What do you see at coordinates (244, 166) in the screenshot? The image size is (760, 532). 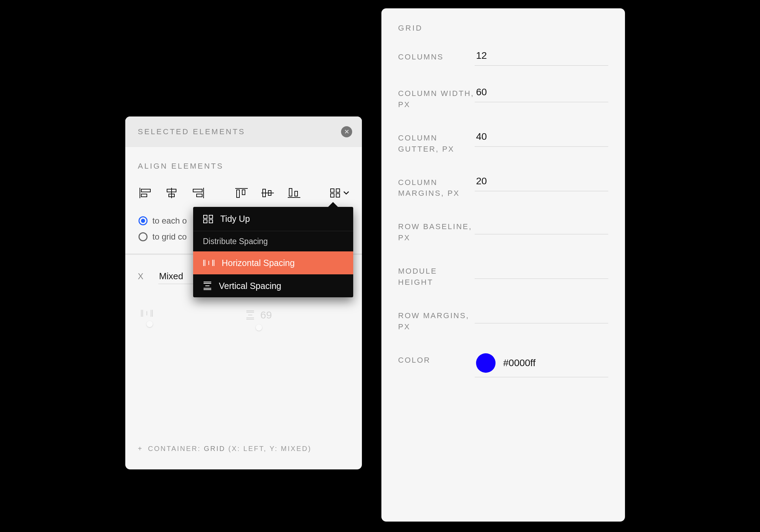 I see `align-section-label: ALIGN ELEMENTS` at bounding box center [244, 166].